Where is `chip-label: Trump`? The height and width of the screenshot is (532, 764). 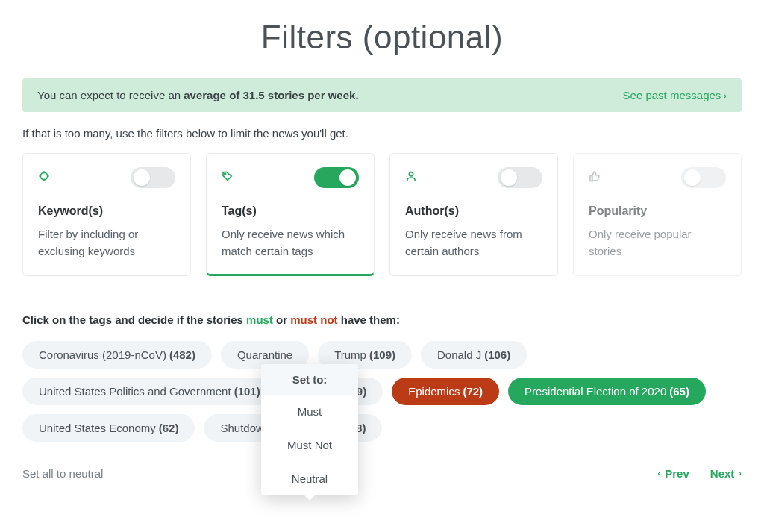 chip-label: Trump is located at coordinates (351, 355).